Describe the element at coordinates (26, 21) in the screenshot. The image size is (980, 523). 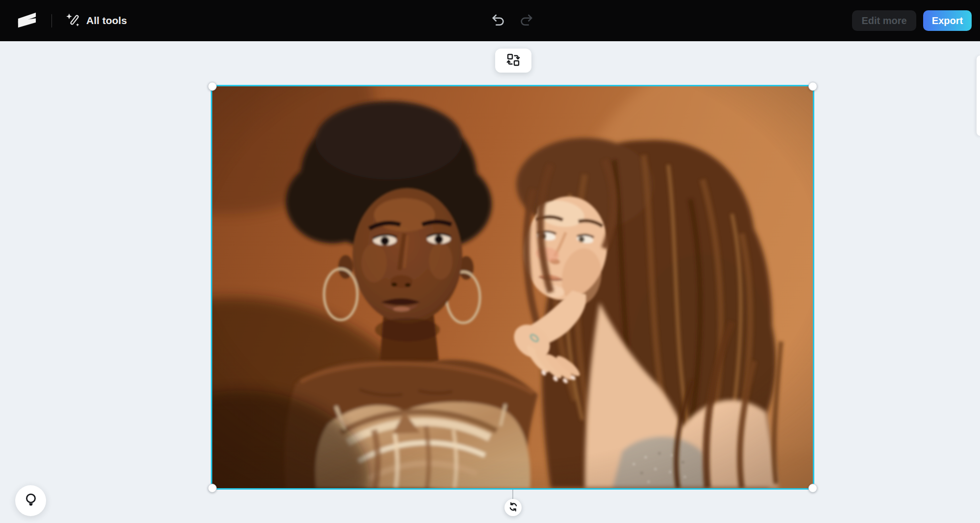
I see `app-logo` at that location.